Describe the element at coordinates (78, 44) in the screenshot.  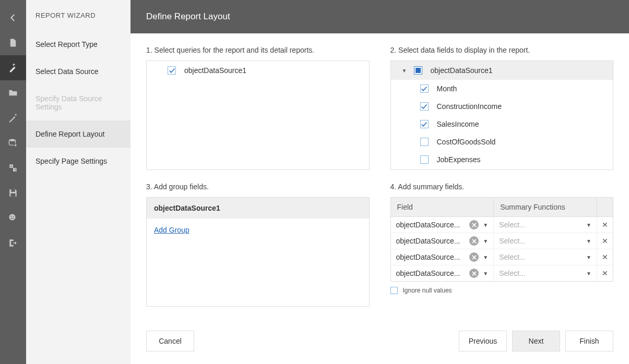
I see `wizard-step-select-report-type: Select Report Type` at that location.